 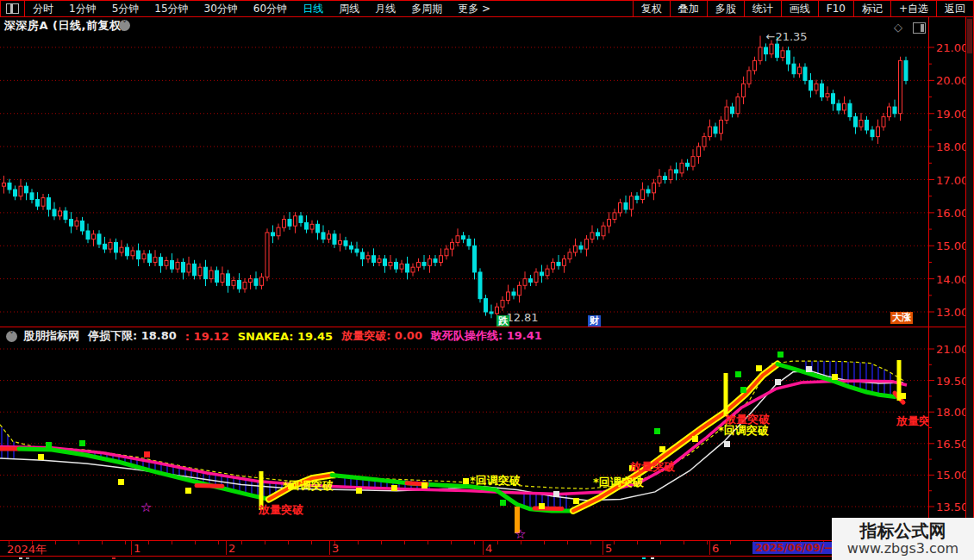 What do you see at coordinates (385, 9) in the screenshot?
I see `menu-item-月线: 月线` at bounding box center [385, 9].